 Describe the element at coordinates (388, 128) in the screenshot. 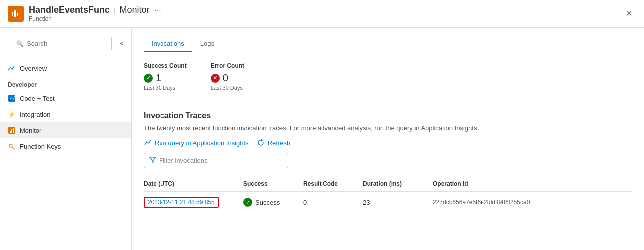

I see `section-description: The twenty most recent function invocati…` at that location.